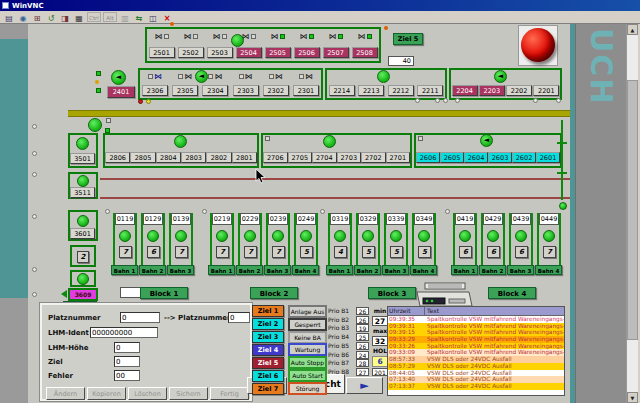  I want to click on ziel-button-4: Ziel 4, so click(268, 350).